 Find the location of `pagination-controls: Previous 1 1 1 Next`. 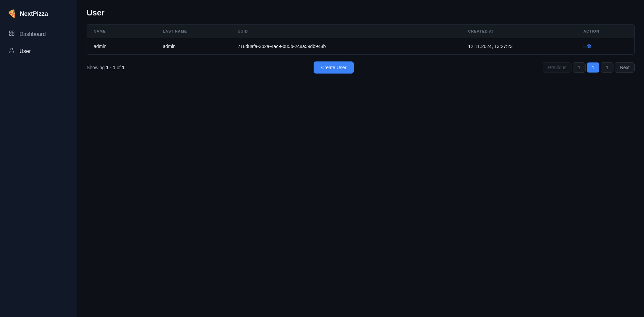

pagination-controls: Previous 1 1 1 Next is located at coordinates (589, 67).